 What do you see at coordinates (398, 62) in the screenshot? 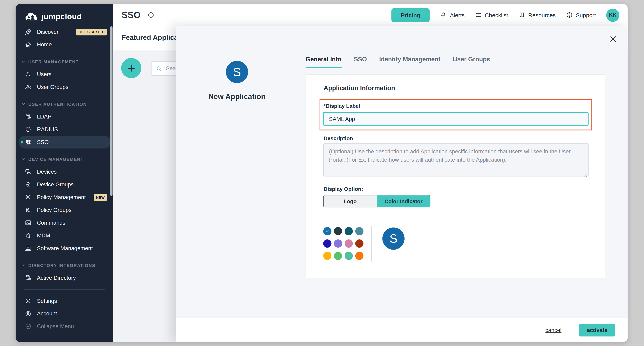
I see `modal-tabs: General Info SSO Identity Management Use…` at bounding box center [398, 62].